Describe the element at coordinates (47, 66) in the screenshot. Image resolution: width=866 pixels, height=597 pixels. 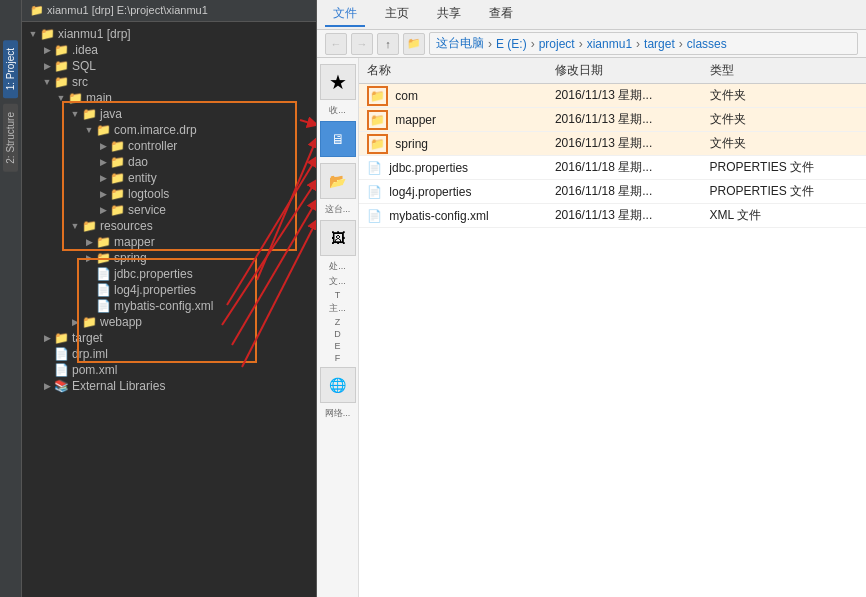
I see `sql-arrow: ▶` at that location.